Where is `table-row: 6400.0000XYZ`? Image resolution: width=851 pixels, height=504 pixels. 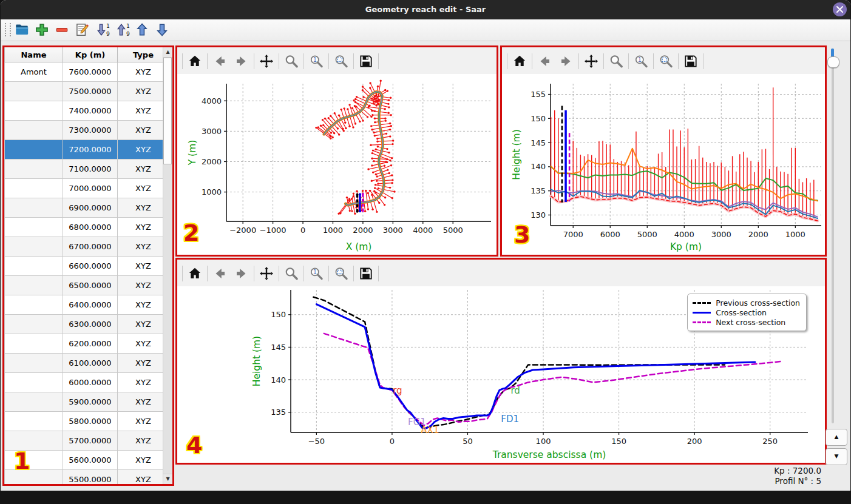
table-row: 6400.0000XYZ is located at coordinates (87, 305).